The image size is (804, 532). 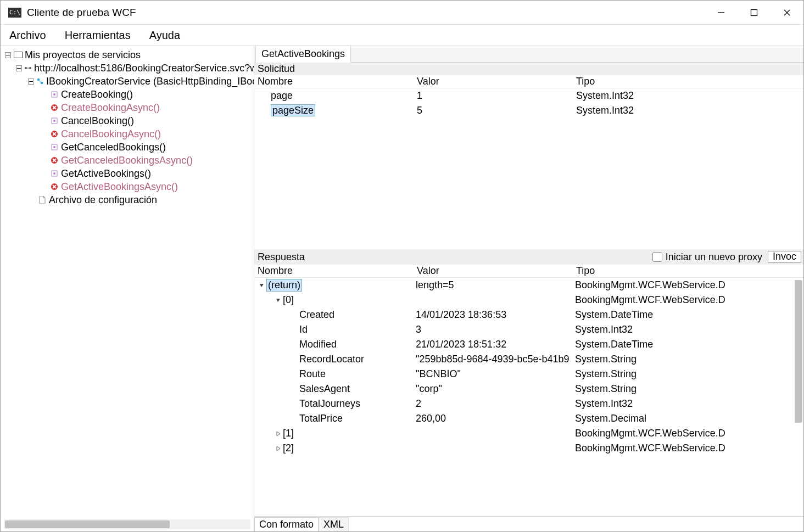 What do you see at coordinates (529, 82) in the screenshot?
I see `request-headers: Nombre Valor Tipo` at bounding box center [529, 82].